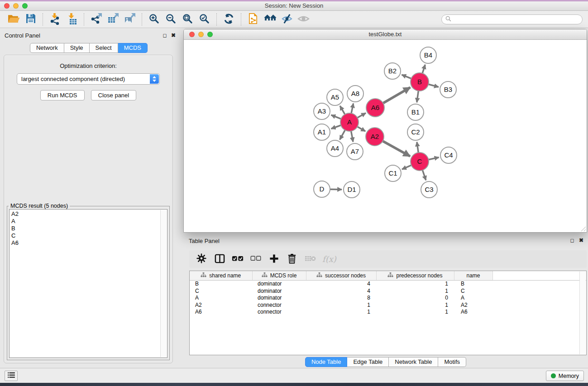 The width and height of the screenshot is (588, 386). I want to click on zoom-fit-button, so click(187, 19).